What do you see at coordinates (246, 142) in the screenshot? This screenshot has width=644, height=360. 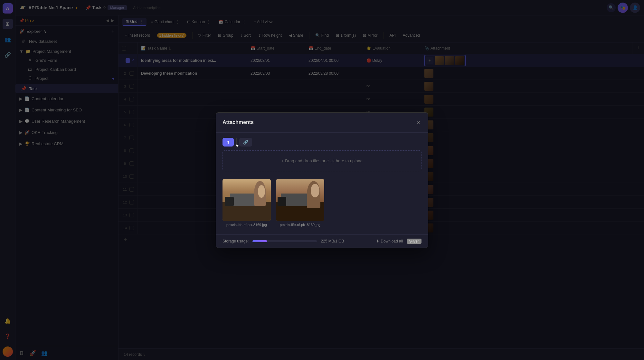 I see `link-icon: 🔗` at bounding box center [246, 142].